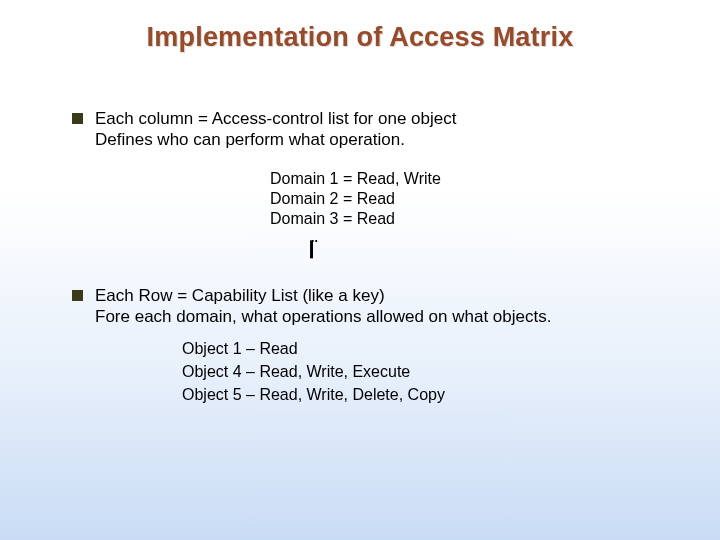 Image resolution: width=720 pixels, height=540 pixels. I want to click on bullet1-sub: Defines who can perform what operation., so click(250, 140).